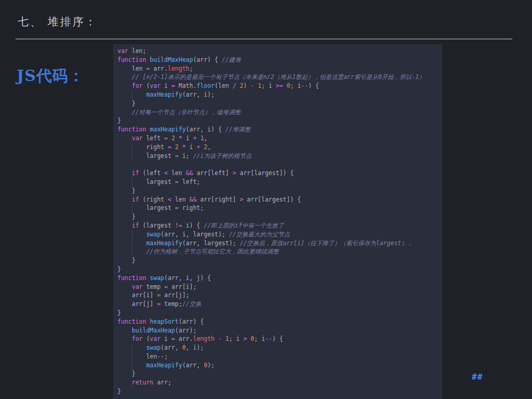 Image resolution: width=532 pixels, height=399 pixels. I want to click on js-code-label: JS代码：, so click(51, 76).